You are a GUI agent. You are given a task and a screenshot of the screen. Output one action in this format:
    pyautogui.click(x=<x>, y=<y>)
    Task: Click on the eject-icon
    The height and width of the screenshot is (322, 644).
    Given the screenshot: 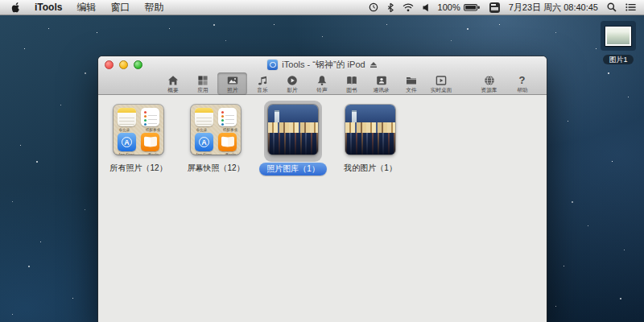 What is the action you would take?
    pyautogui.click(x=374, y=64)
    